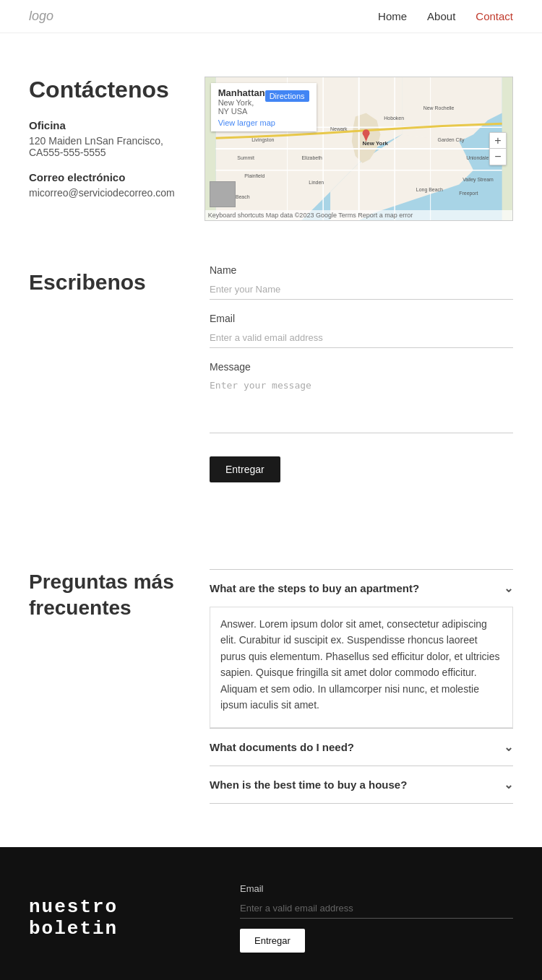  What do you see at coordinates (361, 667) in the screenshot?
I see `faq-answer-0: Answer. Lorem ipsum dolor sit amet, cons…` at bounding box center [361, 667].